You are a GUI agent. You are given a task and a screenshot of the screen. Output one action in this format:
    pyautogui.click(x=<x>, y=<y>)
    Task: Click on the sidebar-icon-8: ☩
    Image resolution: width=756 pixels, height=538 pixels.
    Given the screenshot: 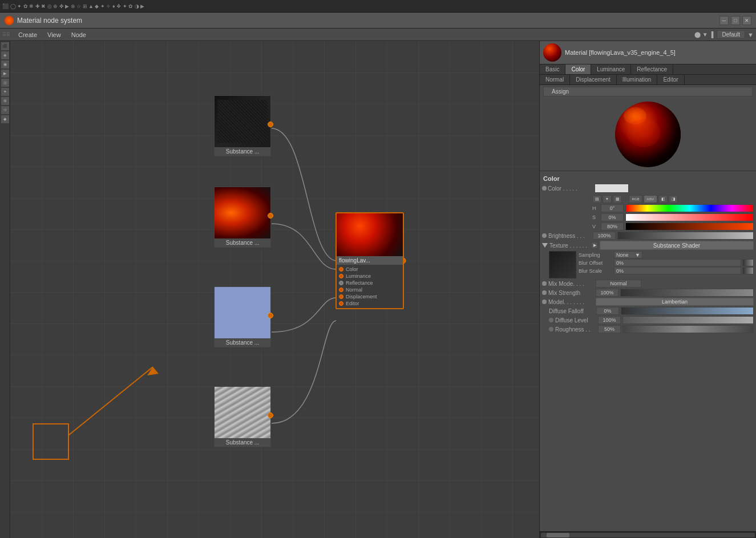 What is the action you would take?
    pyautogui.click(x=5, y=110)
    